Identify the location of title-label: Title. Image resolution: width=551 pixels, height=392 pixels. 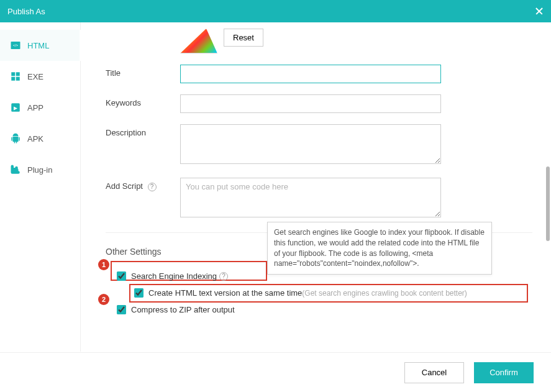
(143, 74).